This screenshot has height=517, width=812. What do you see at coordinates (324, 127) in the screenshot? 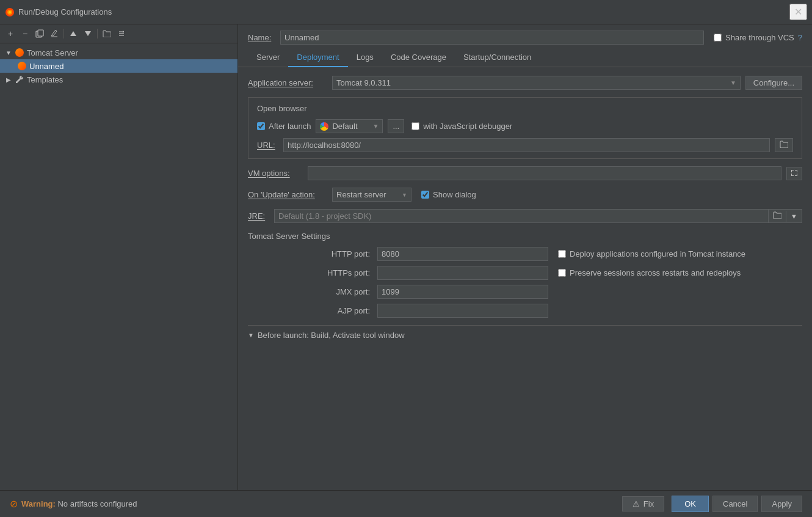
I see `chrome-icon` at bounding box center [324, 127].